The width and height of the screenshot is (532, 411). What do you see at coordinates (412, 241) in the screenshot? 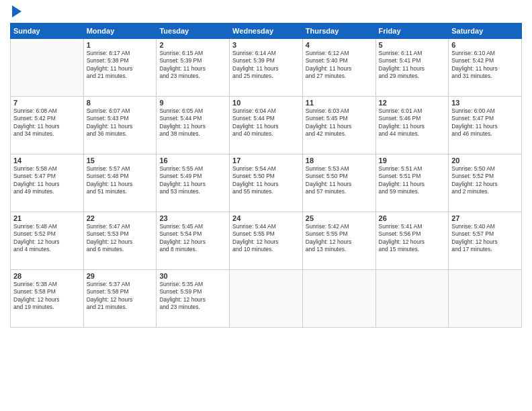
I see `calendar-cell: 26Sunrise: 5:41 AMSunset: 5:56 PMDayligh…` at bounding box center [412, 241].